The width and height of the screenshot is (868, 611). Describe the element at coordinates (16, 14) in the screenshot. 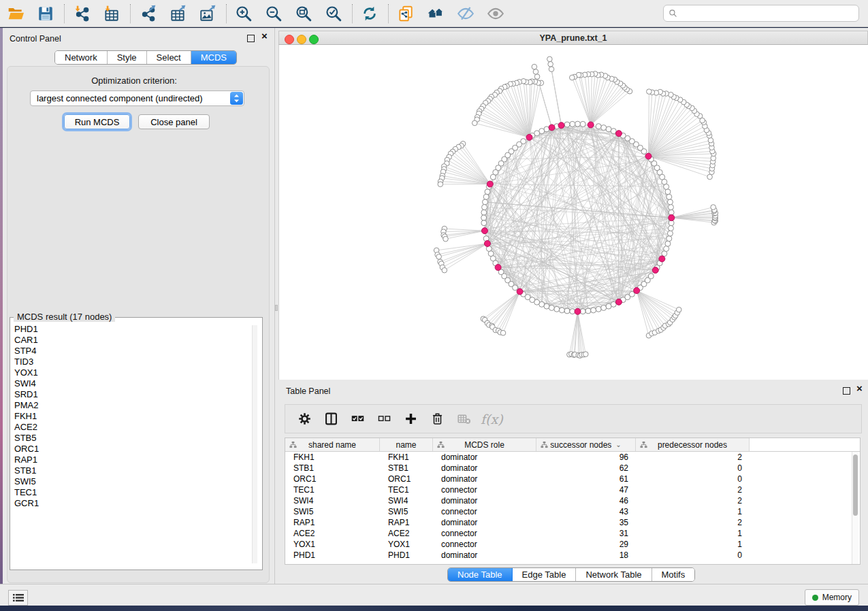

I see `open-session-icon` at that location.